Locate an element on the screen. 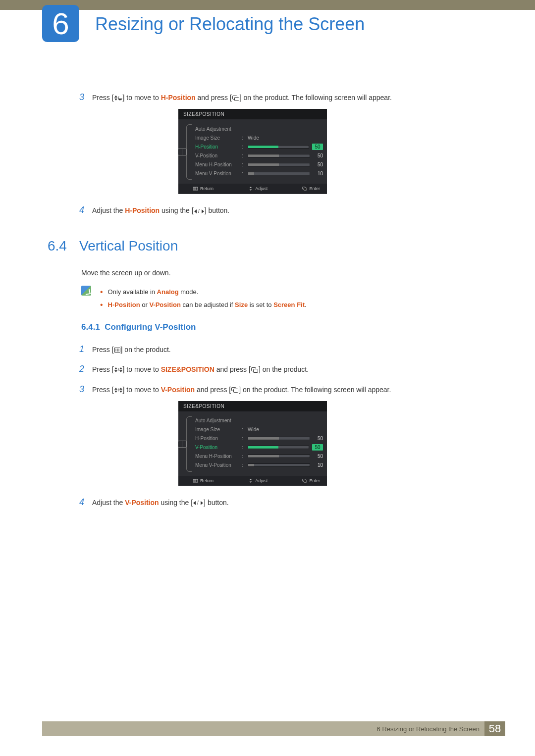 The image size is (535, 756). size-position-icon is located at coordinates (182, 152).